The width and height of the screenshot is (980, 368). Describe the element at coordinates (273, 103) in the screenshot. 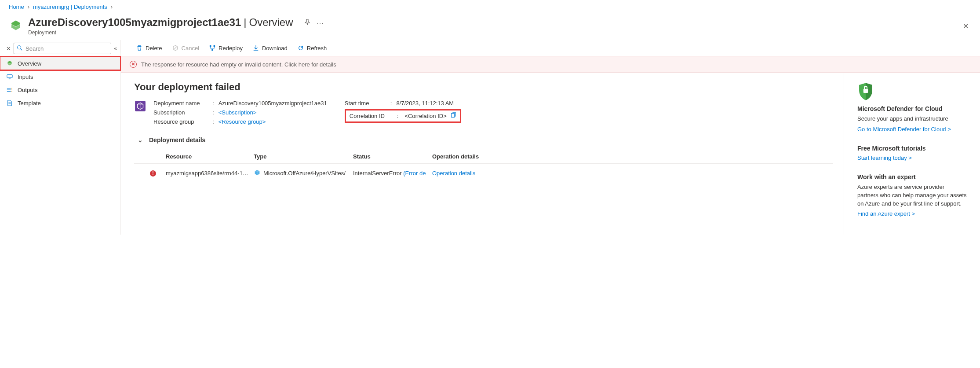

I see `v-deployment-name: AzureDiscovery1005myazmigproject1ae31` at that location.